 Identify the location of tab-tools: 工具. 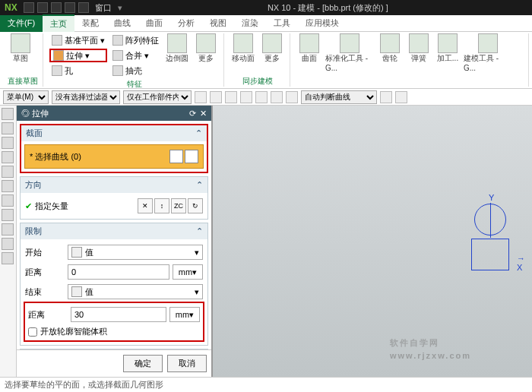
(282, 23).